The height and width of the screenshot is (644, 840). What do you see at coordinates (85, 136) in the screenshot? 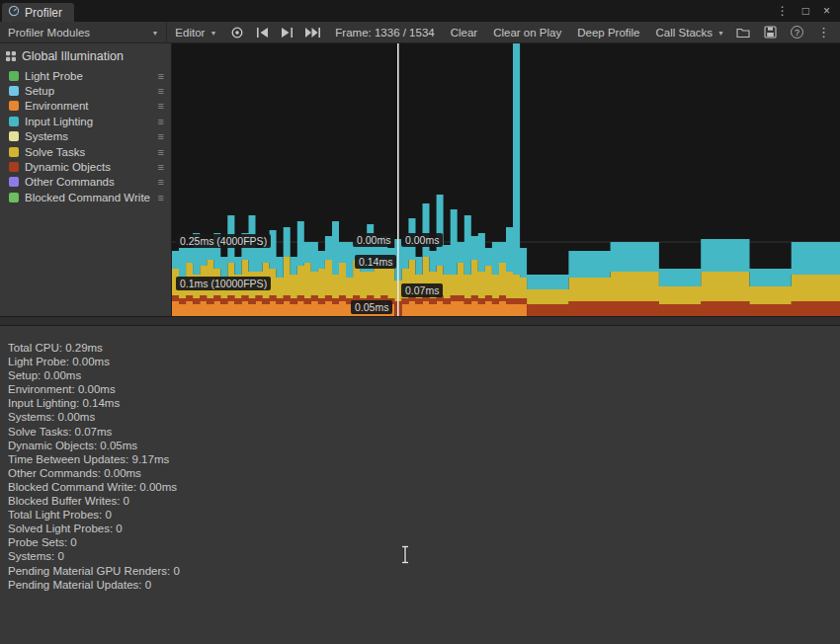
I see `legend-item-systems: Systems≡` at bounding box center [85, 136].